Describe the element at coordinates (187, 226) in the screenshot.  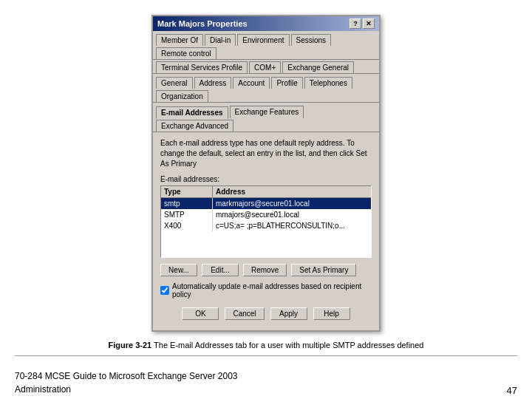
I see `row-type: X400` at that location.